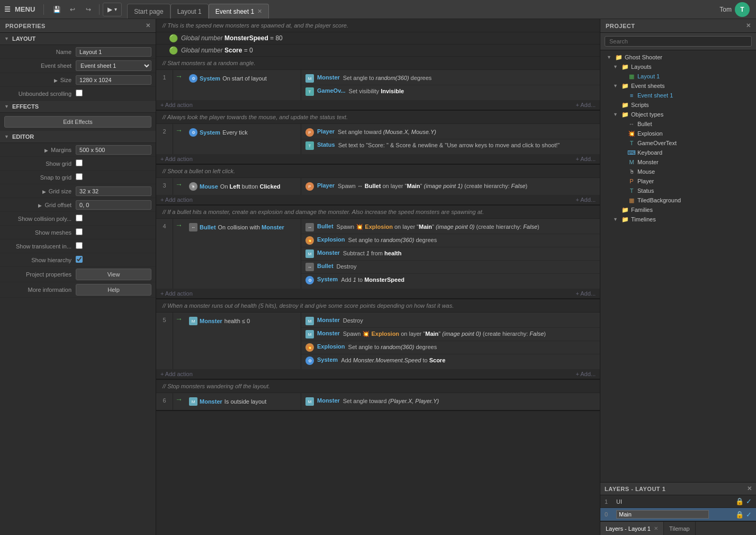 Image resolution: width=756 pixels, height=535 pixels. What do you see at coordinates (451, 146) in the screenshot?
I see `action-item-2-2: T Status Set text to "Score: " & Score &…` at bounding box center [451, 146].